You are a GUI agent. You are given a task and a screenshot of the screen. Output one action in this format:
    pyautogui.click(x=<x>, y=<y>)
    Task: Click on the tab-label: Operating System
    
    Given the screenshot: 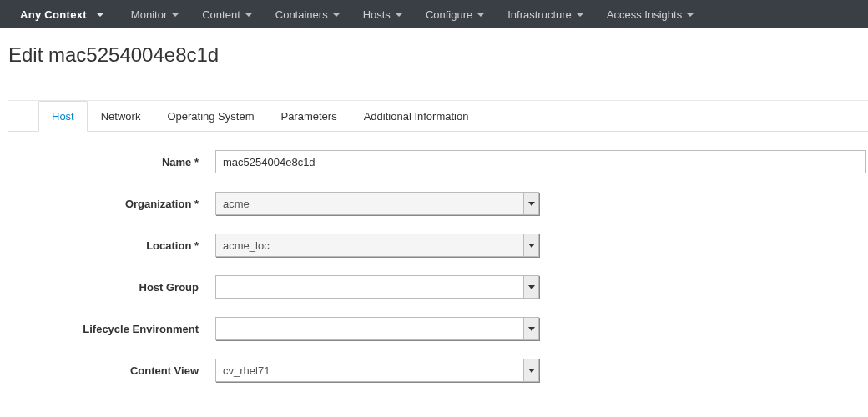 What is the action you would take?
    pyautogui.click(x=210, y=117)
    